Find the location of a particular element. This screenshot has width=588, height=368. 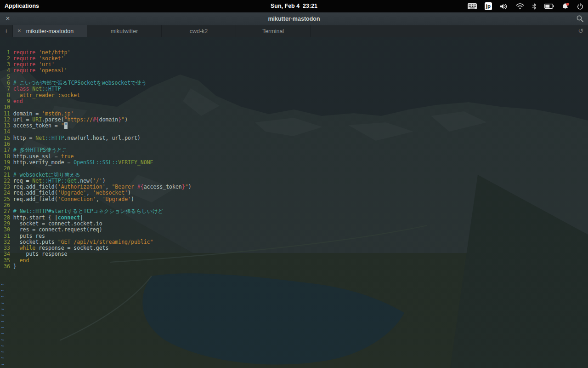

tab-label: mikutwitter is located at coordinates (124, 31).